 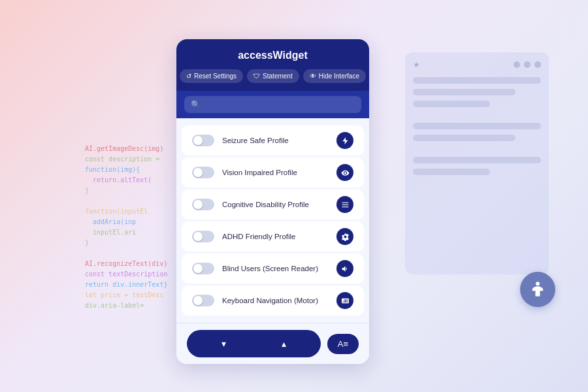 What do you see at coordinates (273, 237) in the screenshot?
I see `profile-item-adhd: ADHD Friendly Profile` at bounding box center [273, 237].